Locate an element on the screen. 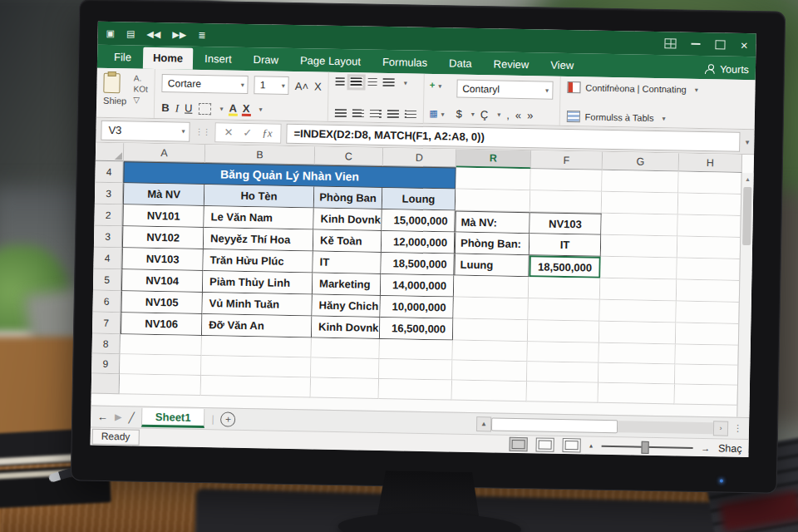 The image size is (798, 532). sheet-nav-right-icon: ▶ is located at coordinates (118, 417).